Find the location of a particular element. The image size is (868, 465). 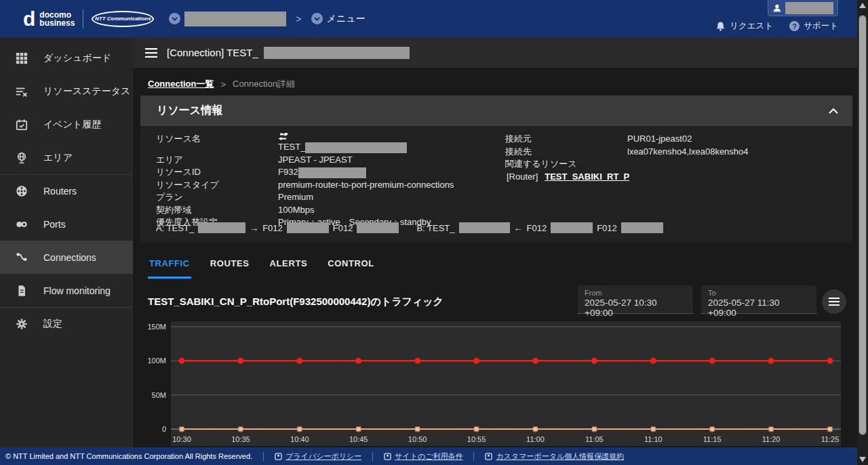

from-label: From is located at coordinates (635, 293).